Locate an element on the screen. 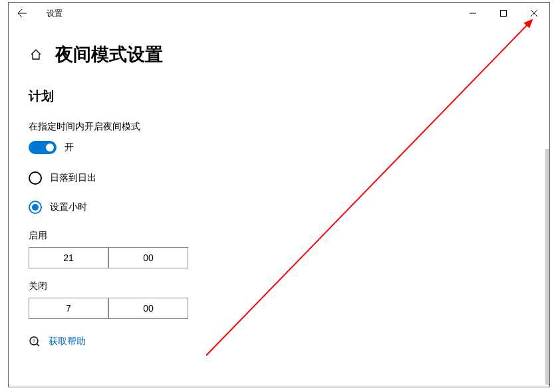 The image size is (554, 392). radio-label-sunset: 日落到日出 is located at coordinates (73, 178).